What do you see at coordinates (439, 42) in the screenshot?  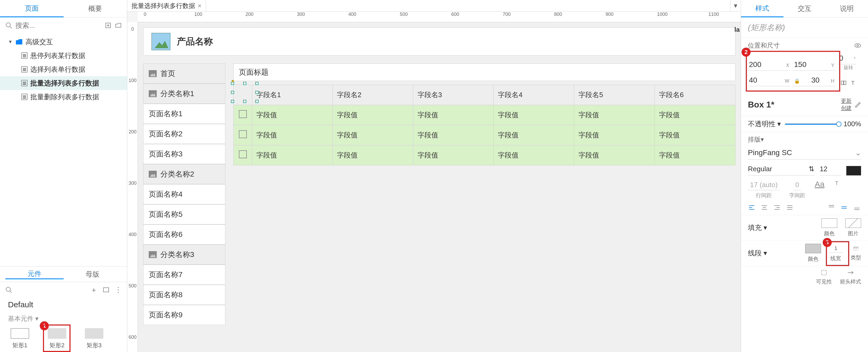 I see `page-header: 产品名称` at bounding box center [439, 42].